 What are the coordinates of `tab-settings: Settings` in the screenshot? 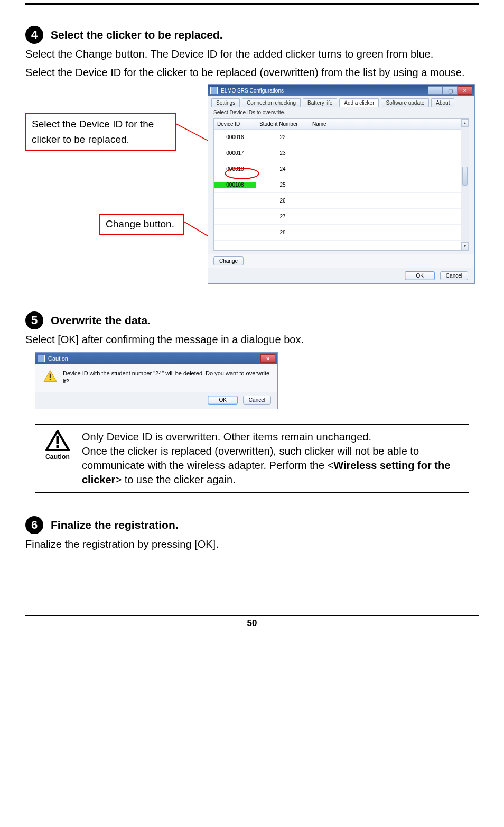 It's located at (226, 103).